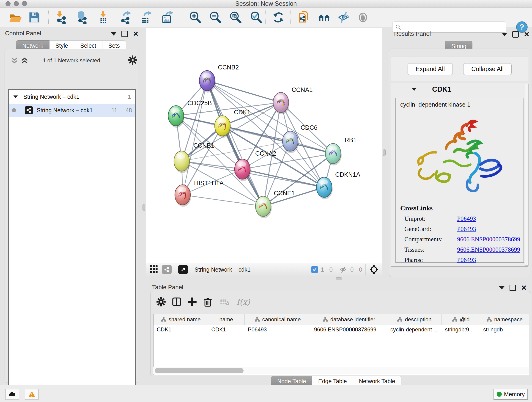  I want to click on collection-name: String Network – cdk1, so click(51, 97).